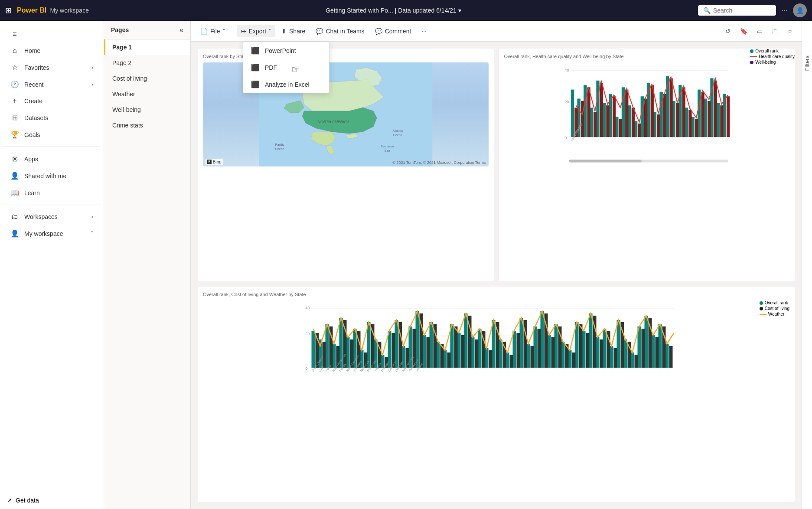 The width and height of the screenshot is (812, 509). What do you see at coordinates (147, 110) in the screenshot?
I see `page-item-well-being: Well-being` at bounding box center [147, 110].